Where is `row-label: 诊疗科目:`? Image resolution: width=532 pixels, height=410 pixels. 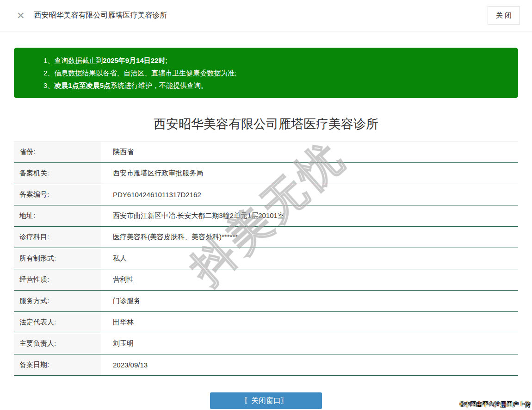
row-label: 诊疗科目: is located at coordinates (57, 237).